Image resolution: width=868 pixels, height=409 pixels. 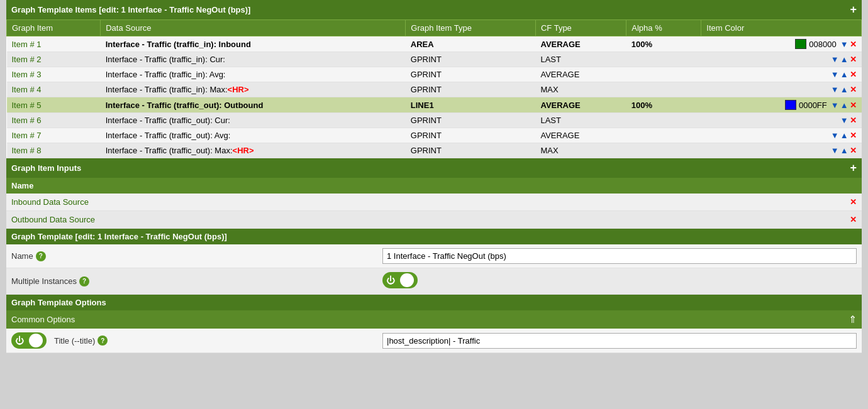 What do you see at coordinates (844, 44) in the screenshot?
I see `move-down-1: ▼` at bounding box center [844, 44].